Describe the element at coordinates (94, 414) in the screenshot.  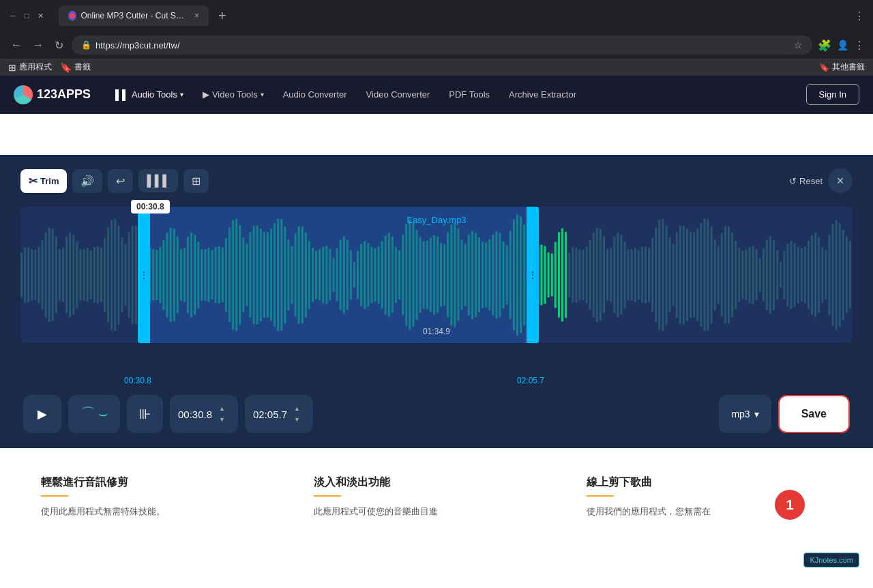
I see `fade-button: ⌒ ⌣` at that location.